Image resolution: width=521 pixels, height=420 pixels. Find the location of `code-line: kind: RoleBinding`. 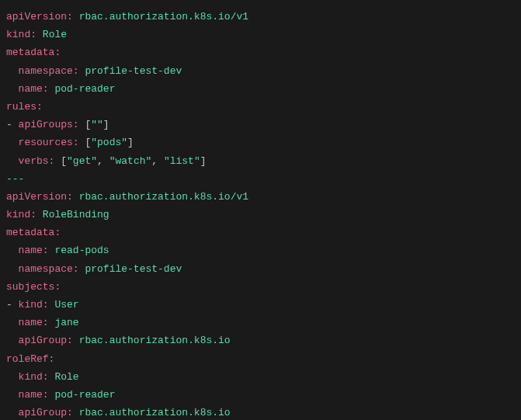

code-line: kind: RoleBinding is located at coordinates (261, 214).